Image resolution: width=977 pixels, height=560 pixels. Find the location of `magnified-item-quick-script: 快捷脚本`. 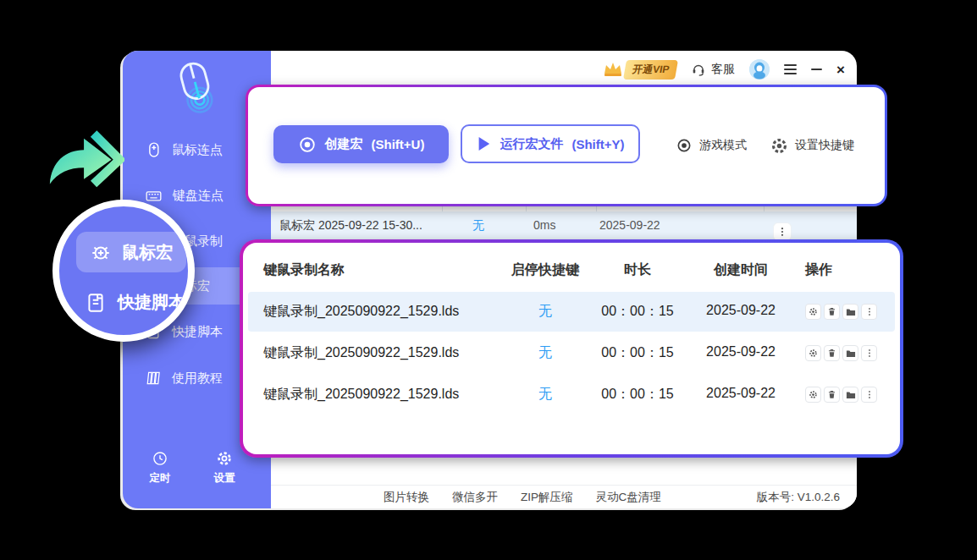

magnified-item-quick-script: 快捷脚本 is located at coordinates (135, 303).